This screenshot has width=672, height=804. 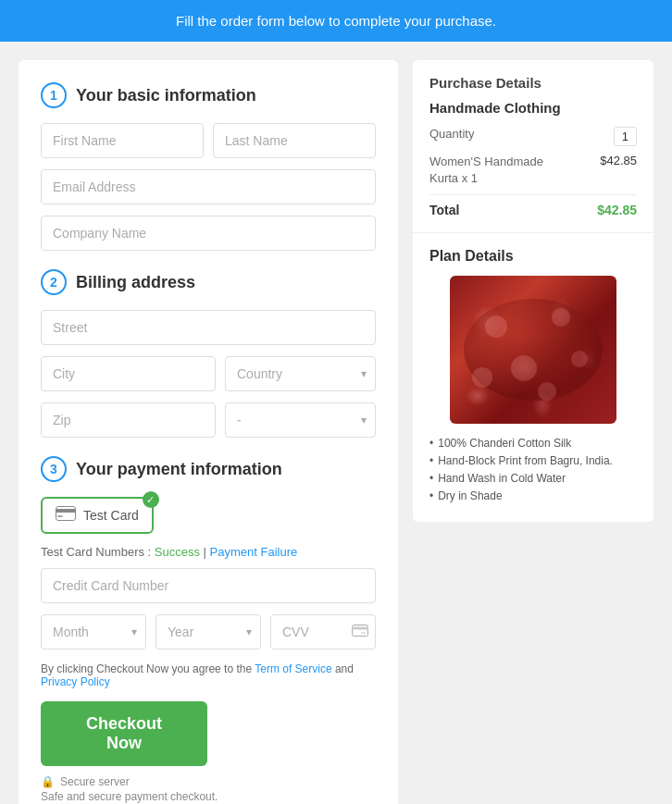 What do you see at coordinates (300, 374) in the screenshot?
I see `country-select-wrapper: Country` at bounding box center [300, 374].